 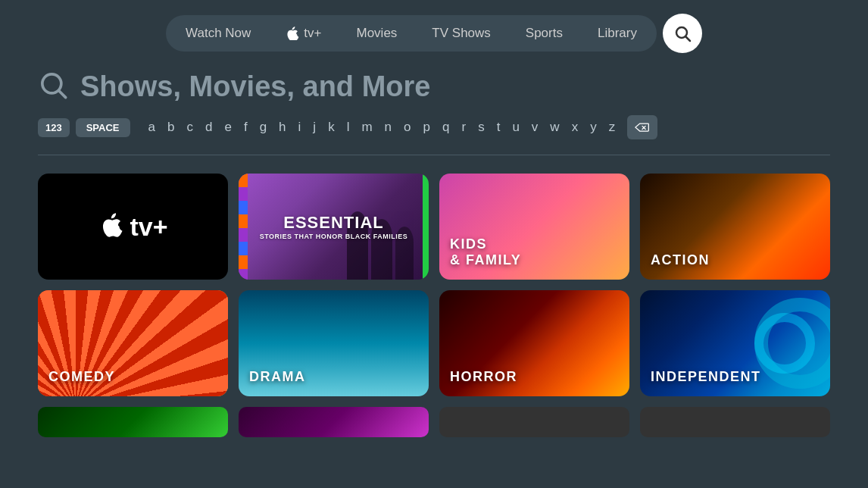 I want to click on key-r: r, so click(x=464, y=127).